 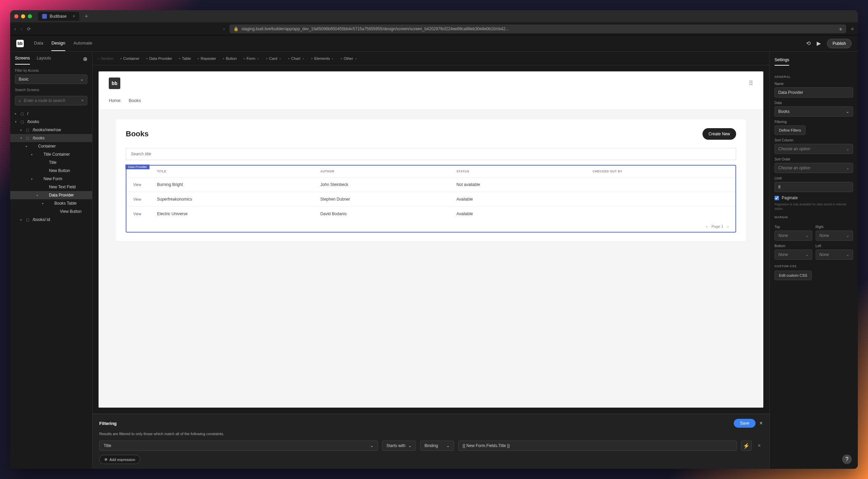 What do you see at coordinates (759, 446) in the screenshot?
I see `remove-filter-icon: ×` at bounding box center [759, 446].